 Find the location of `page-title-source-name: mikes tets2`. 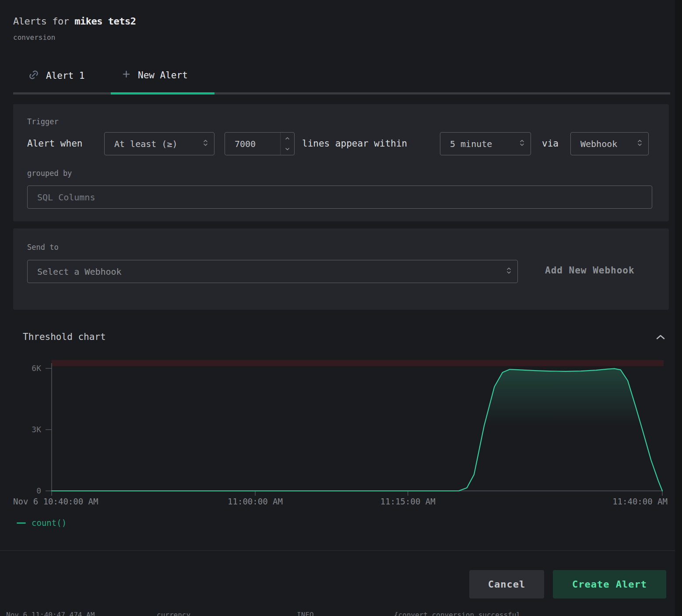

page-title-source-name: mikes tets2 is located at coordinates (105, 21).